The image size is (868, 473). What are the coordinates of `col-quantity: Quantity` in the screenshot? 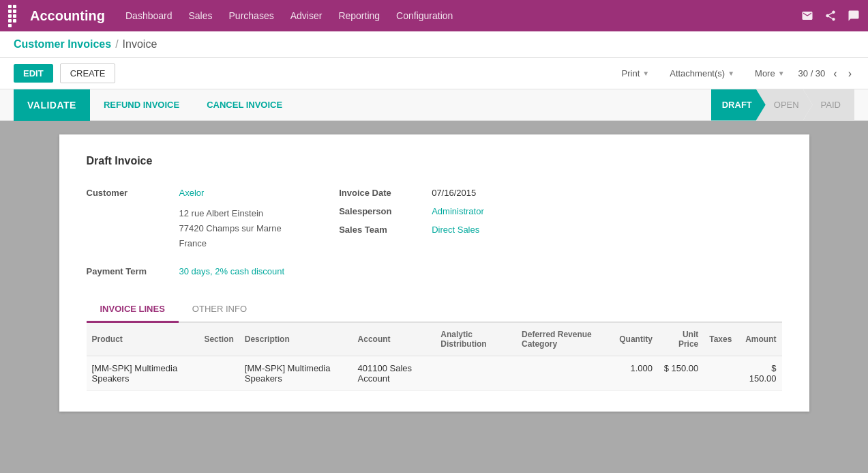 It's located at (635, 340).